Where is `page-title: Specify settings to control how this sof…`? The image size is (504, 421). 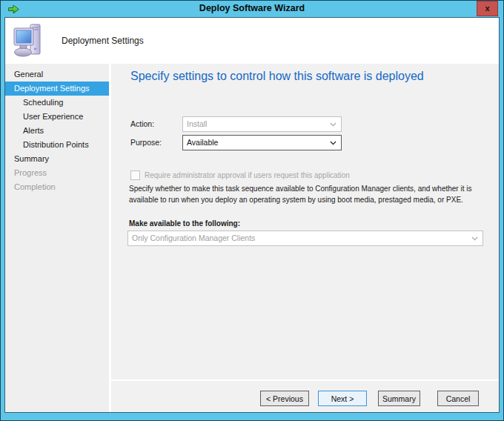 page-title: Specify settings to control how this sof… is located at coordinates (277, 76).